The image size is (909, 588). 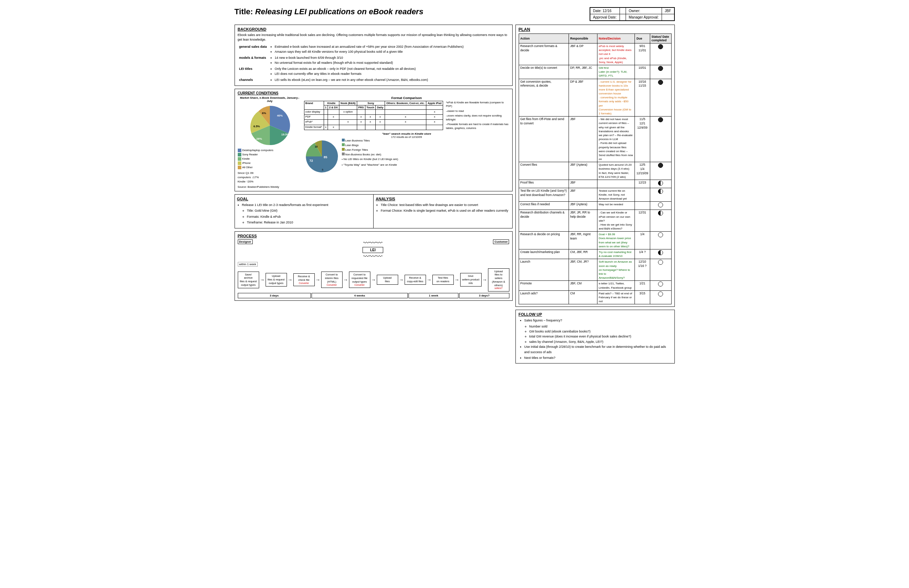 What do you see at coordinates (374, 143) in the screenshot?
I see `current-conditions-content: Market Share, e-Book Downloads, January–…` at bounding box center [374, 143].